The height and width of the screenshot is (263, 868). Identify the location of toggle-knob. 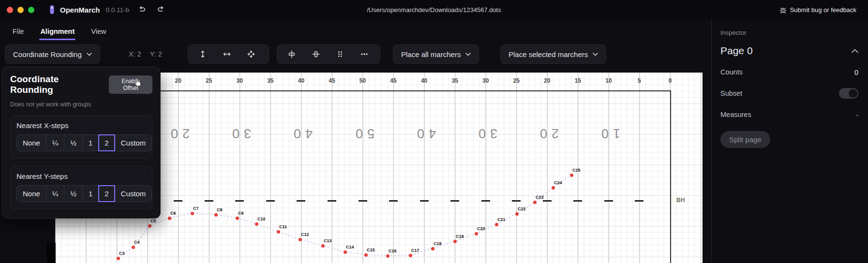
(853, 93).